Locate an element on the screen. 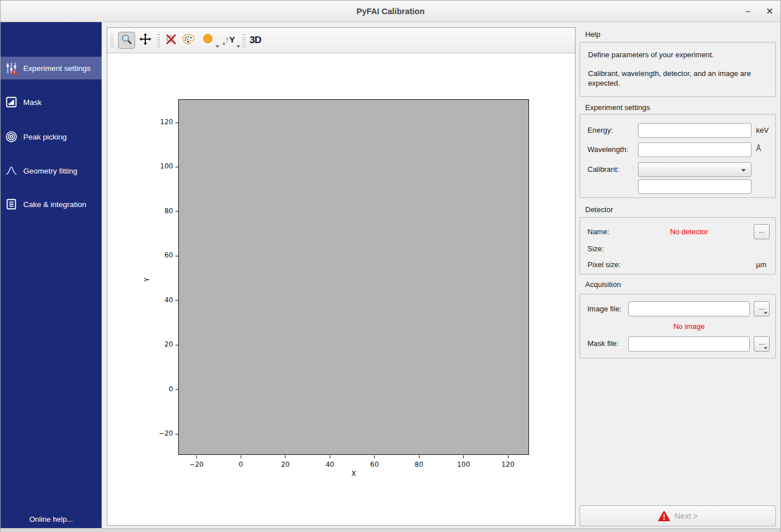 The height and width of the screenshot is (532, 781). wavelength-input is located at coordinates (695, 150).